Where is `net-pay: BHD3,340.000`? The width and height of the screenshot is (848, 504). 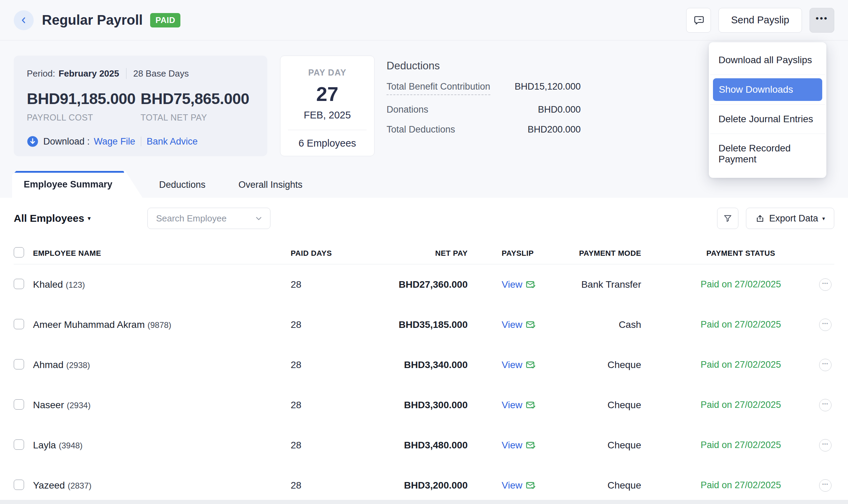 net-pay: BHD3,340.000 is located at coordinates (413, 365).